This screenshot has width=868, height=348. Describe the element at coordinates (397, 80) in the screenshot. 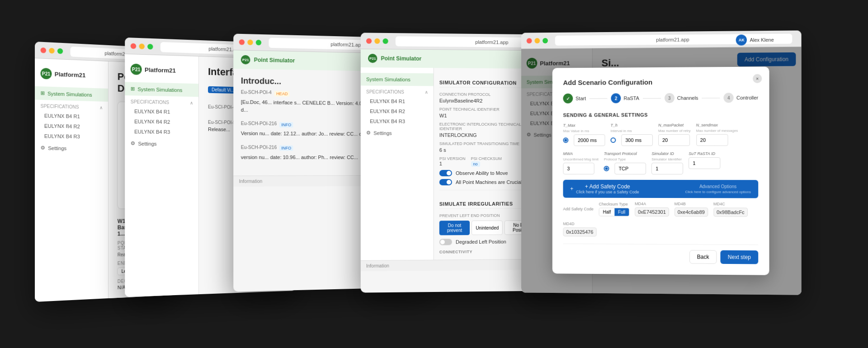

I see `sidebar-nav-4: System Simulations` at that location.